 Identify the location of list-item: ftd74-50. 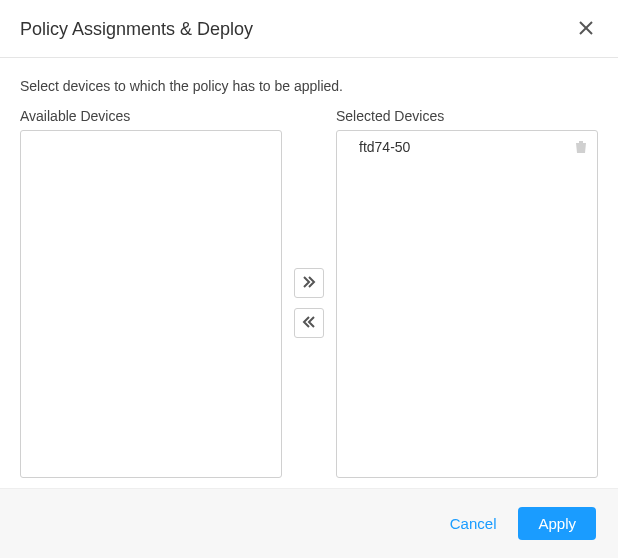
(467, 147).